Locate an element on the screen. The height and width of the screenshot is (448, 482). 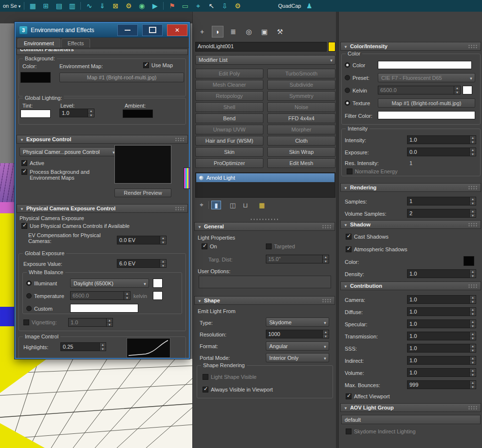
create-tab-icon: + is located at coordinates (202, 32).